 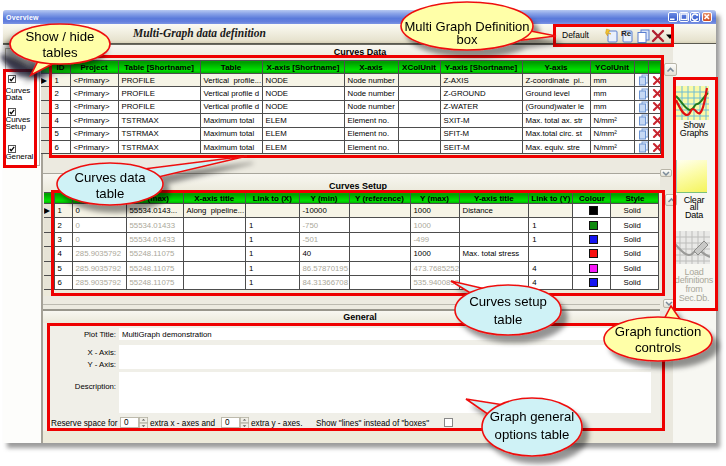 What do you see at coordinates (60, 36) in the screenshot?
I see `svg-text: Show / hide` at bounding box center [60, 36].